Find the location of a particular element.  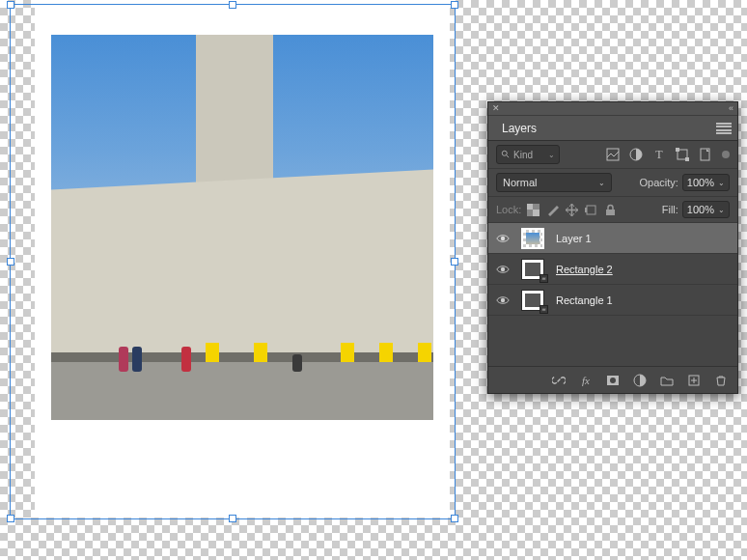

transform-handle-mr is located at coordinates (455, 262).